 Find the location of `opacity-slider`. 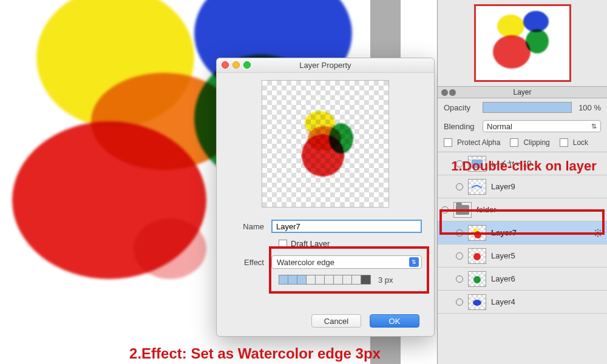

opacity-slider is located at coordinates (527, 107).